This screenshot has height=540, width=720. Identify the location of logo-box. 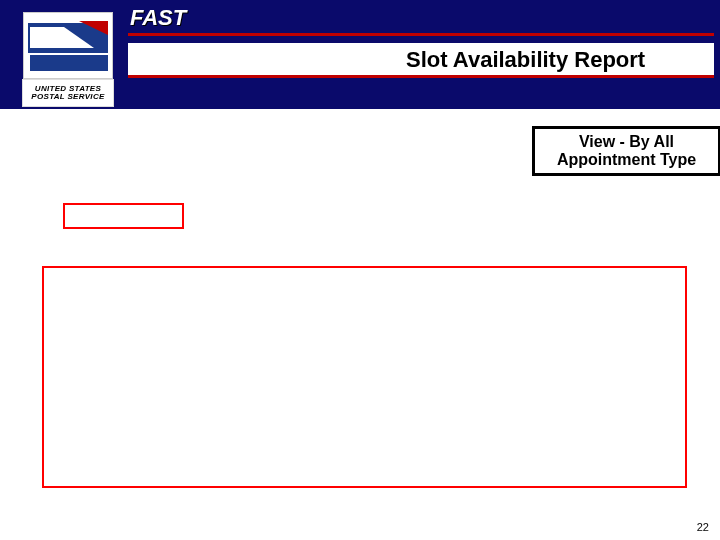
(68, 46).